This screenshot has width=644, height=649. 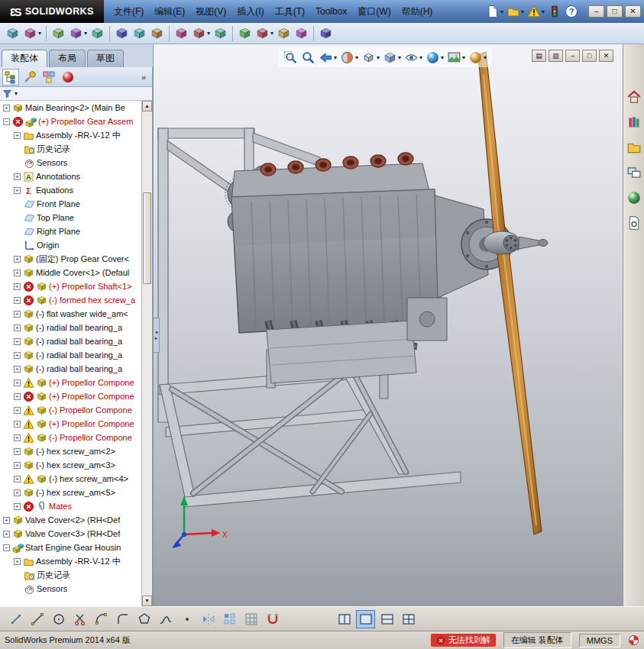 I want to click on insert-components-icon: ▾, so click(x=32, y=34).